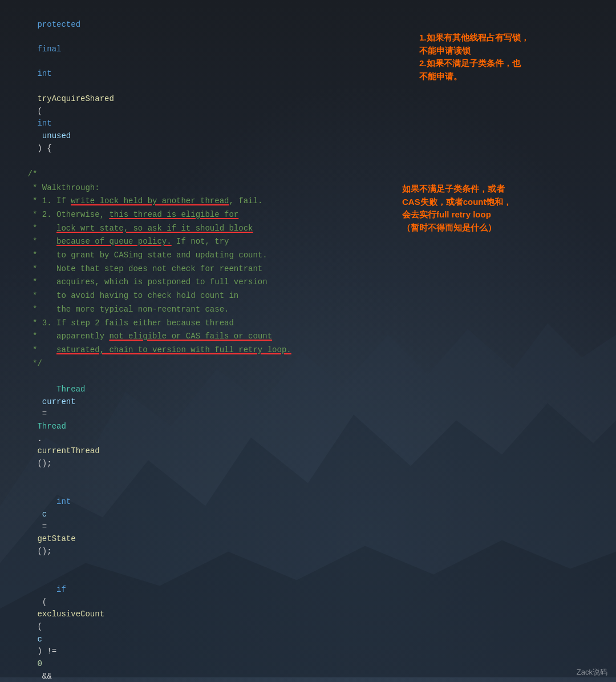 The height and width of the screenshot is (682, 616). I want to click on param-type: int, so click(44, 123).